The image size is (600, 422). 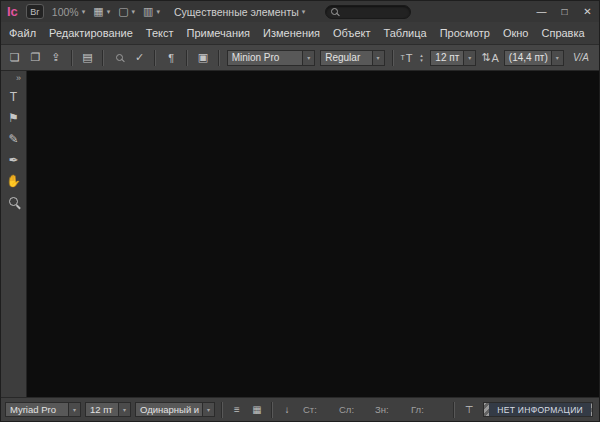 What do you see at coordinates (469, 410) in the screenshot?
I see `copyfit-ruler-icon: ⊤` at bounding box center [469, 410].